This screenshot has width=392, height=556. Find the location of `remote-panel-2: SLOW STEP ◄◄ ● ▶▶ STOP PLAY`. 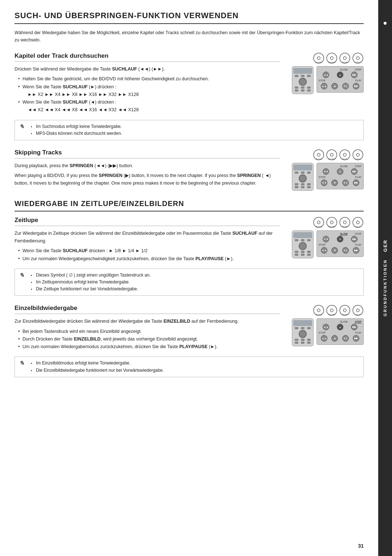

remote-panel-2: SLOW STEP ◄◄ ● ▶▶ STOP PLAY is located at coordinates (328, 177).